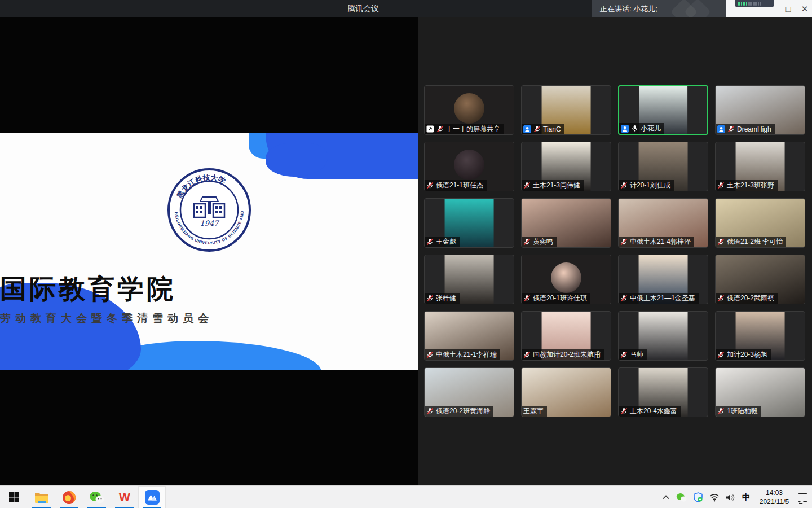  Describe the element at coordinates (660, 242) in the screenshot. I see `participant-name: 中俄土木21-4郭梓泽` at that location.